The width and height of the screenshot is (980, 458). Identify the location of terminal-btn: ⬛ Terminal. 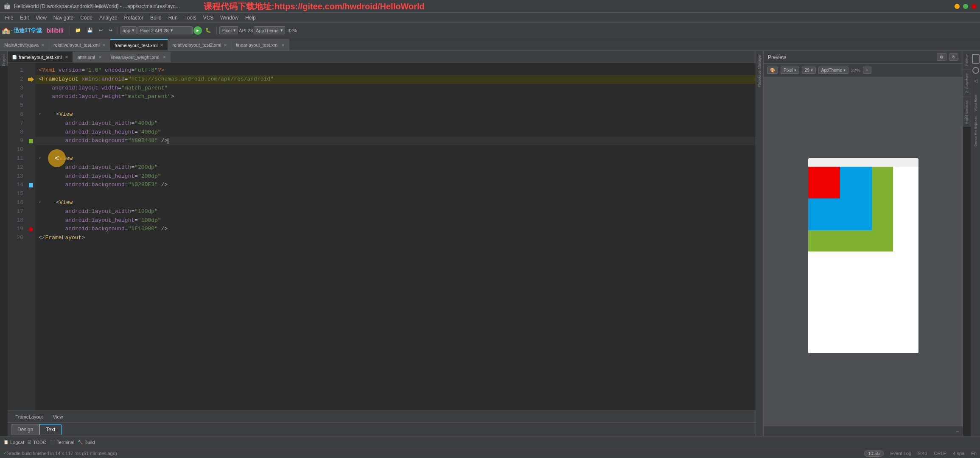
(62, 442).